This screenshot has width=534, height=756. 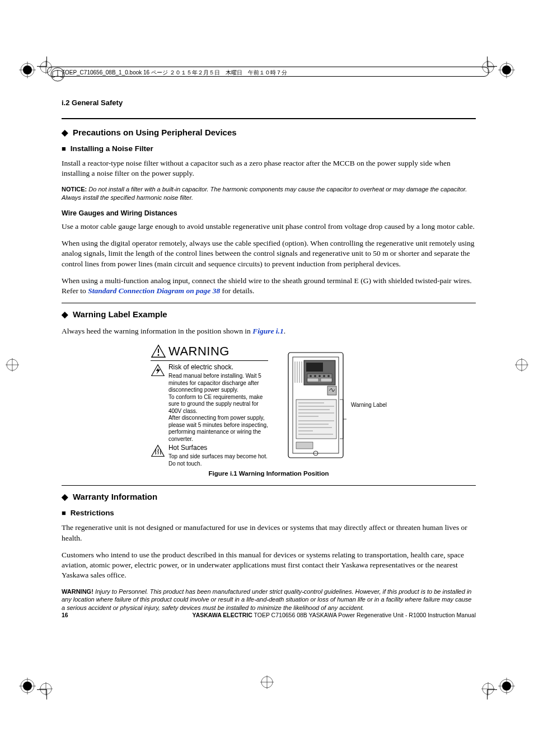 What do you see at coordinates (269, 227) in the screenshot?
I see `paragraph-wire-1: Use a motor cable gauge large enough to …` at bounding box center [269, 227].